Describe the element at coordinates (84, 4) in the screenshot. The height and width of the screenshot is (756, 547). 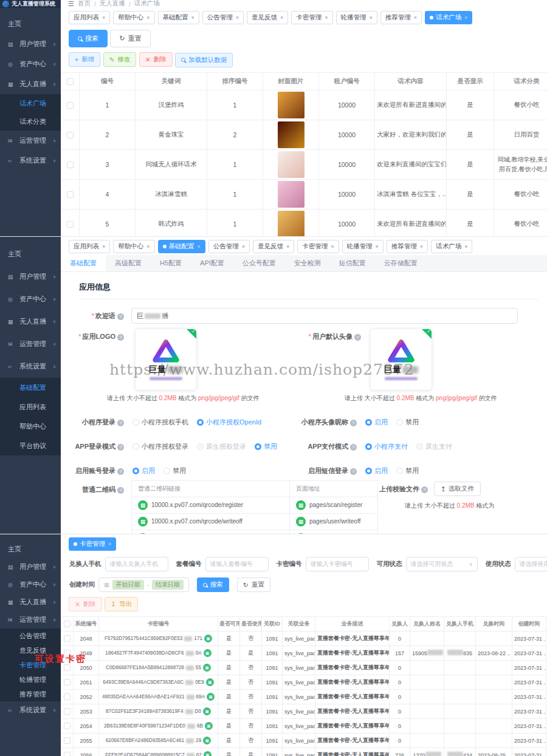
I see `breadcrumb-home: 首页` at that location.